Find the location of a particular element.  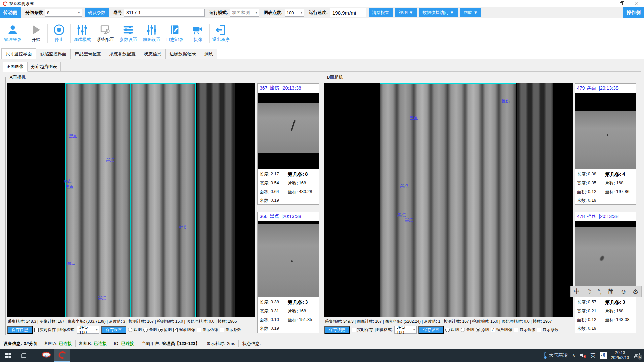

data-shortcut-menu-button: 数据快捷访问 ▼ is located at coordinates (438, 13).